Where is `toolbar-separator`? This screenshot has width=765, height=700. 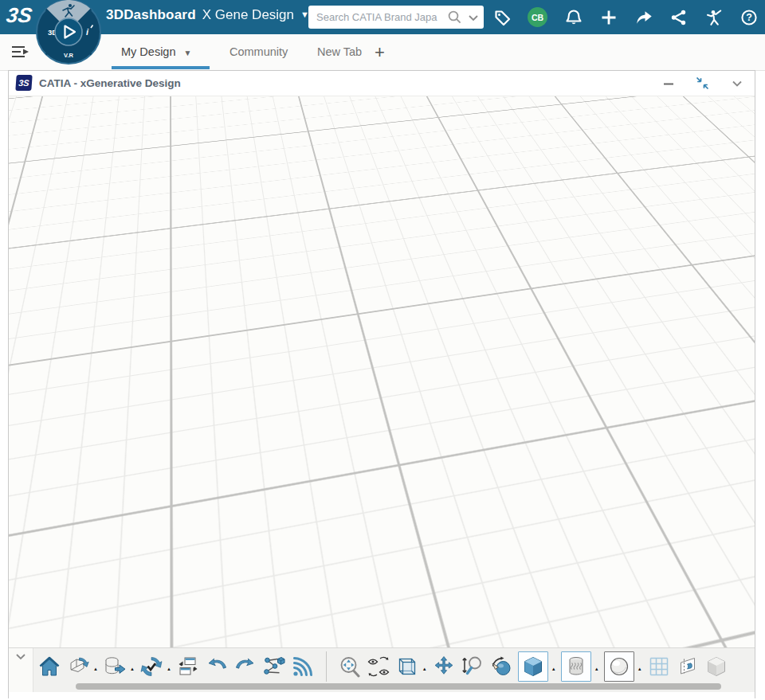
toolbar-separator is located at coordinates (327, 667).